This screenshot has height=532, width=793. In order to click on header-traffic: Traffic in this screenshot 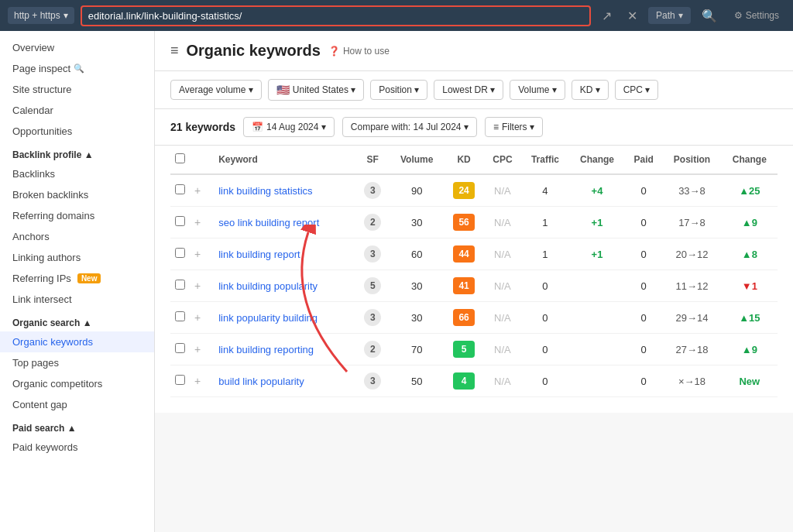, I will do `click(545, 160)`.